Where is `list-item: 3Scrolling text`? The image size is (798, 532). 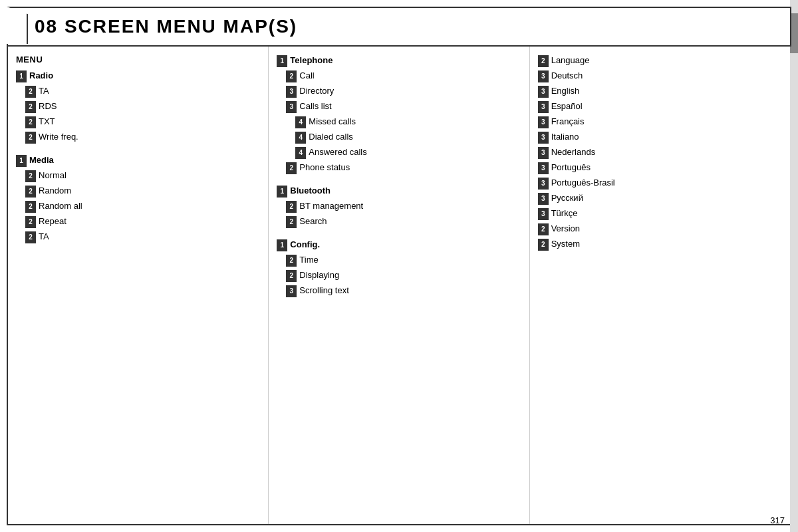
list-item: 3Scrolling text is located at coordinates (400, 291).